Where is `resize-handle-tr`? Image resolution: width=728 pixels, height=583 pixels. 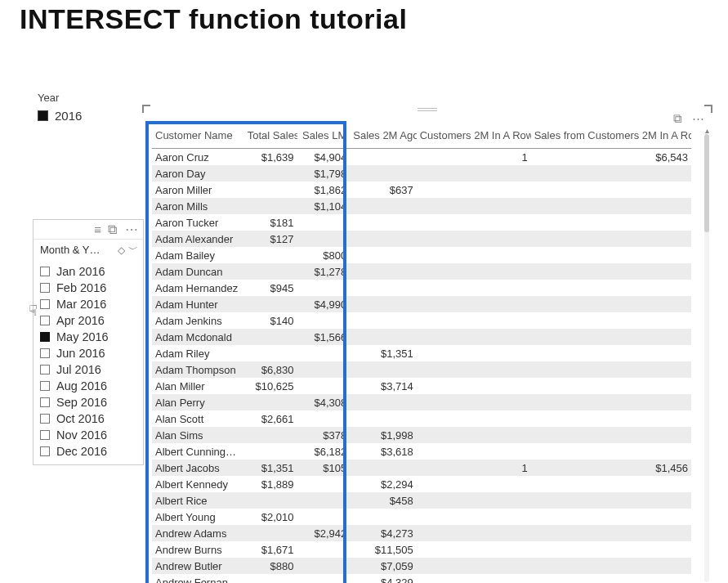
resize-handle-tr is located at coordinates (708, 109).